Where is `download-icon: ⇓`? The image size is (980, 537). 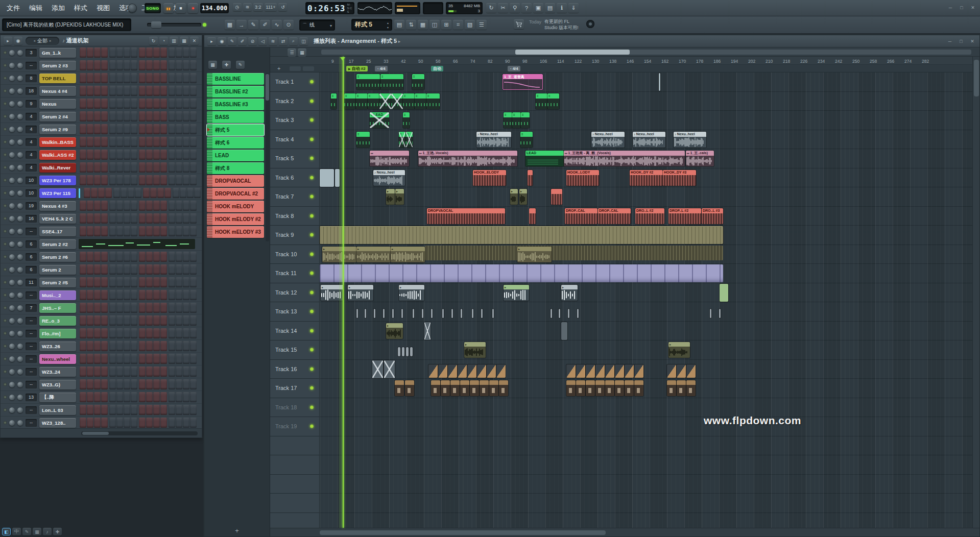
download-icon: ⇓ is located at coordinates (573, 8).